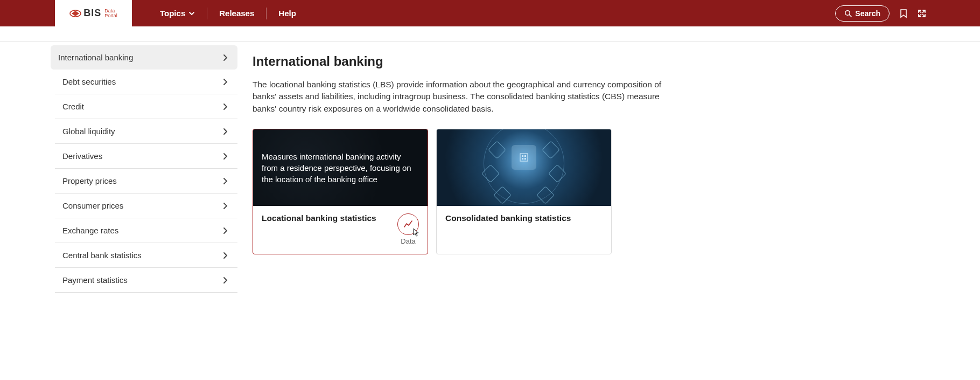 This screenshot has width=980, height=380. Describe the element at coordinates (95, 280) in the screenshot. I see `sidebar-item-label: Payment statistics` at that location.